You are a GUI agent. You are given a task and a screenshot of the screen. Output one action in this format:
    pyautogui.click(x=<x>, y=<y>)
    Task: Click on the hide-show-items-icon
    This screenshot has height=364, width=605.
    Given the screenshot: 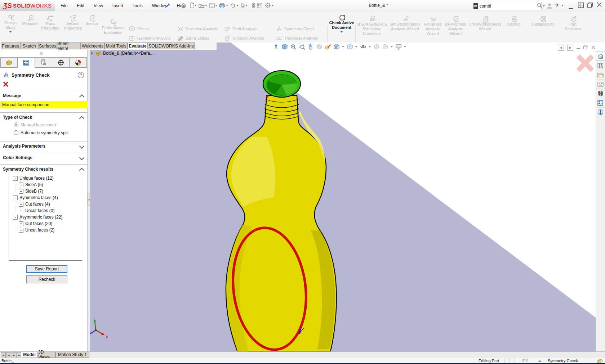 What is the action you would take?
    pyautogui.click(x=363, y=47)
    